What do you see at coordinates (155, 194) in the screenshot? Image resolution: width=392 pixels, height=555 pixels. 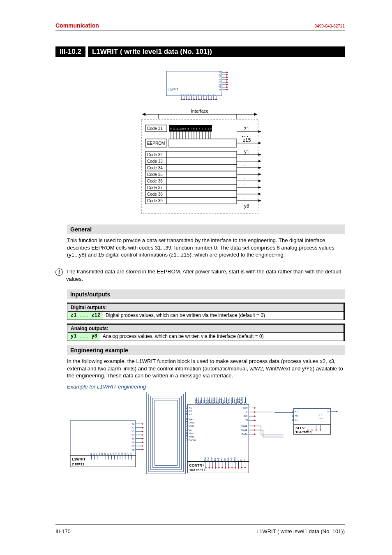 I see `svg-text: Code 38` at bounding box center [155, 194].